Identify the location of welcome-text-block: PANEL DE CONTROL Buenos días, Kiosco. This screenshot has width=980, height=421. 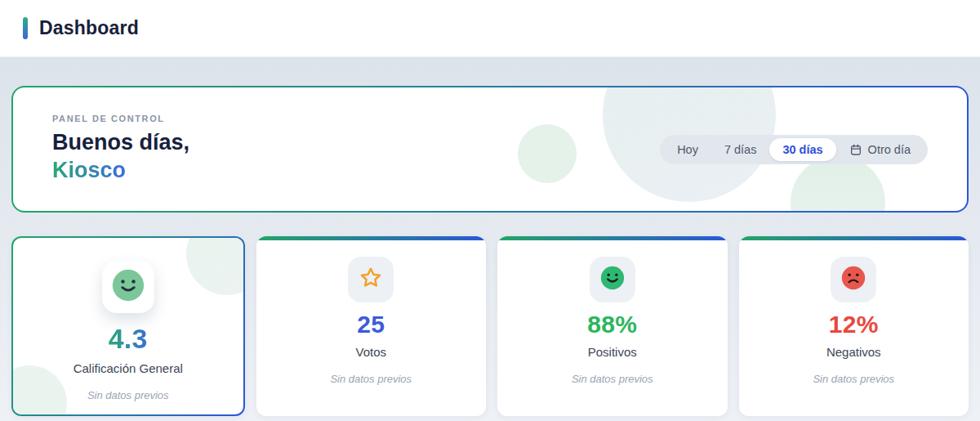
(121, 149).